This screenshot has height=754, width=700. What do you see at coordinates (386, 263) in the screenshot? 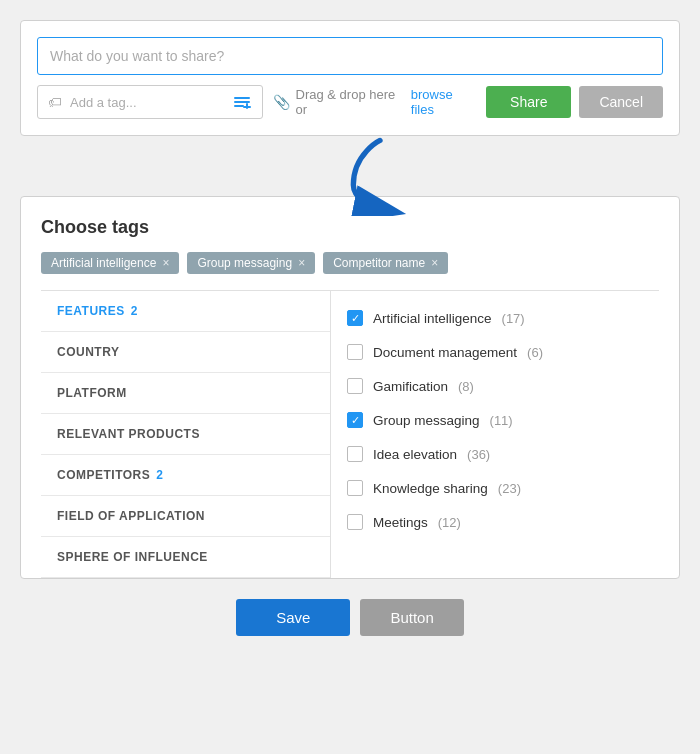
I see `tag-chip-cn: Competitor name ×` at bounding box center [386, 263].